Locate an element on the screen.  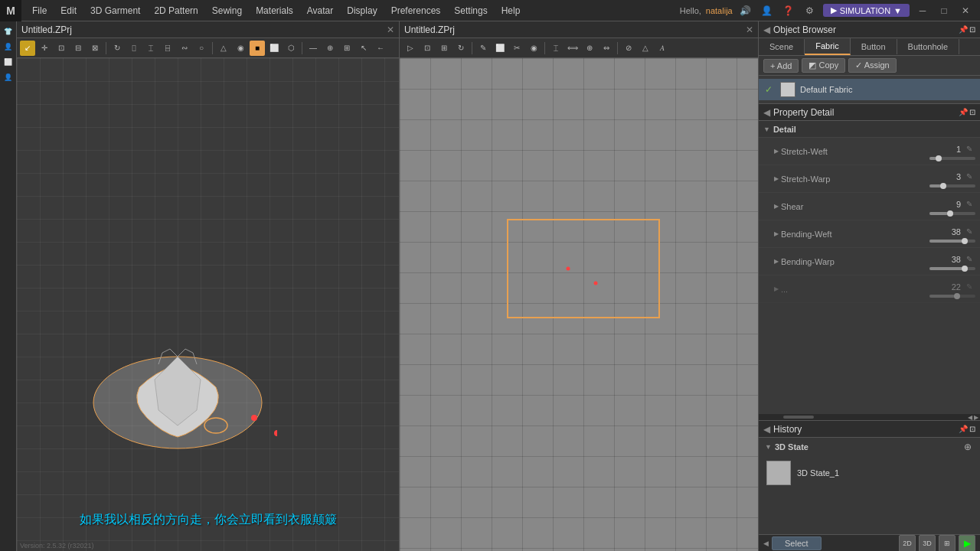
vp3d-tool-rotate: ↻ is located at coordinates (117, 48).